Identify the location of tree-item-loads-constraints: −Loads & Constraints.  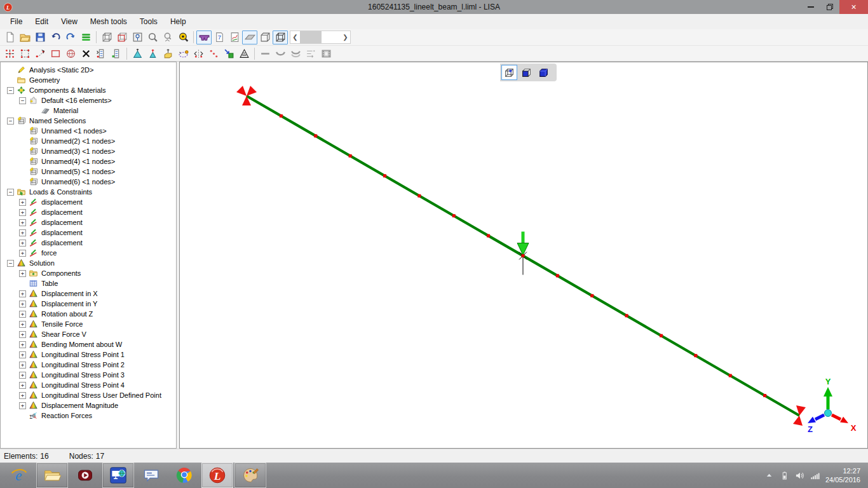
(88, 192).